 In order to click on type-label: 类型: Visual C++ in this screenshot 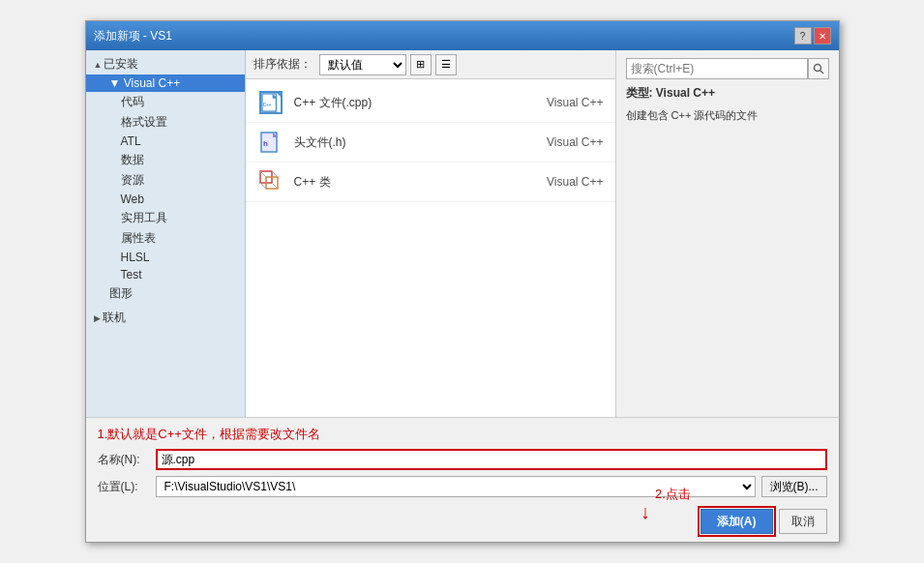, I will do `click(728, 93)`.